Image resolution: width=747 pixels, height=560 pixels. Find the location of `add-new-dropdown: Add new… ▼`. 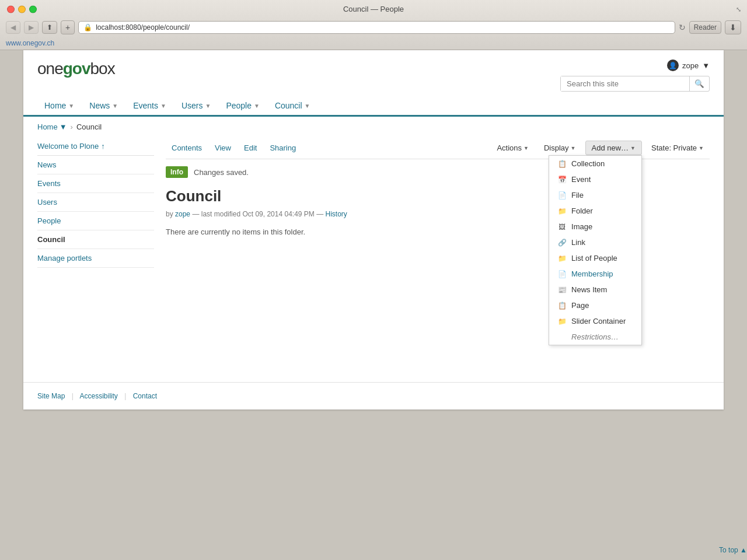

add-new-dropdown: Add new… ▼ is located at coordinates (614, 148).